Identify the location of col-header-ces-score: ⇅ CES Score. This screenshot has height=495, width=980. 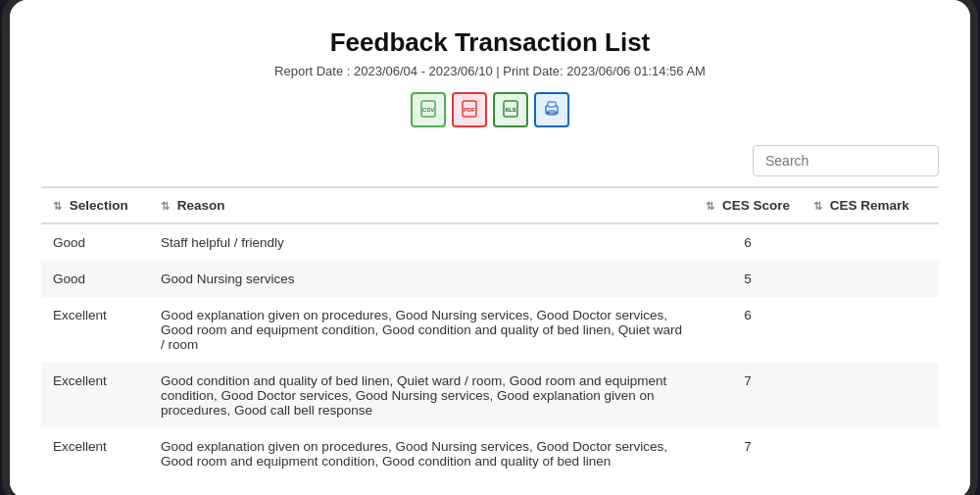
(748, 206).